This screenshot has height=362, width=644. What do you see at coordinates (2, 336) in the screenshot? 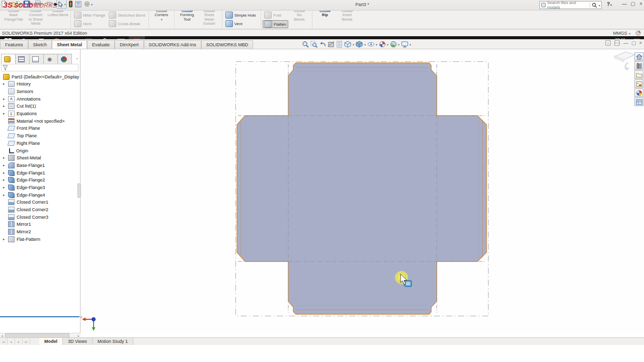
I see `scroll-left-arrow: ◂` at bounding box center [2, 336].